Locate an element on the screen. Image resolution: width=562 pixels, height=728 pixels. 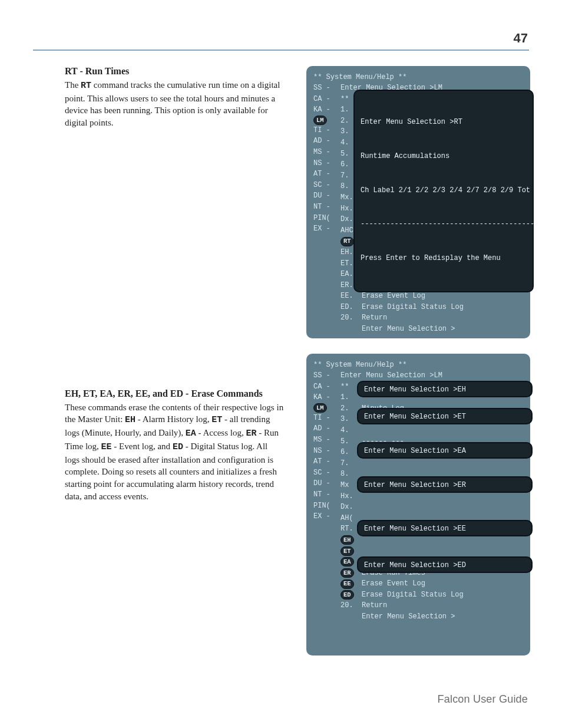
menu-code-bubble: ED is located at coordinates (348, 595).